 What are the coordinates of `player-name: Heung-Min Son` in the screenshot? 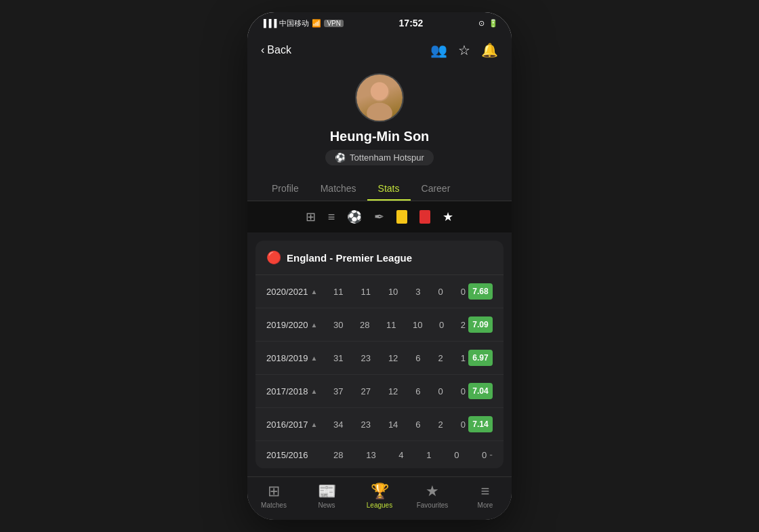 It's located at (380, 137).